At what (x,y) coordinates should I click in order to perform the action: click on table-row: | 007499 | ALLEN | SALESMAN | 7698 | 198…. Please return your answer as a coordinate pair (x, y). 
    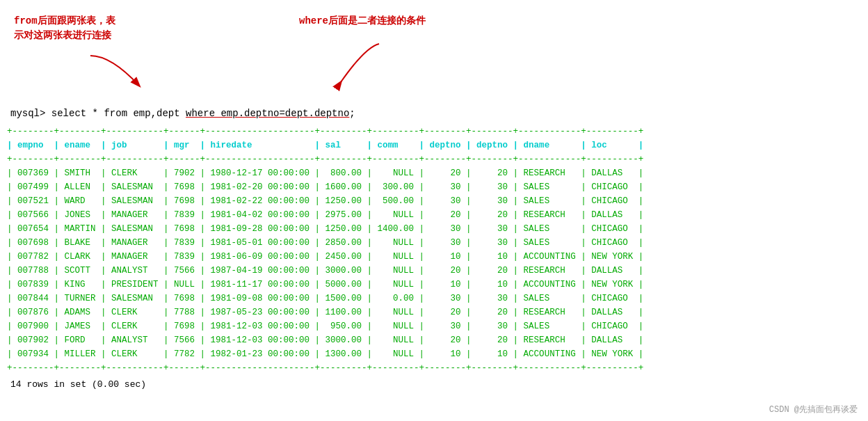
    Looking at the image, I should click on (434, 187).